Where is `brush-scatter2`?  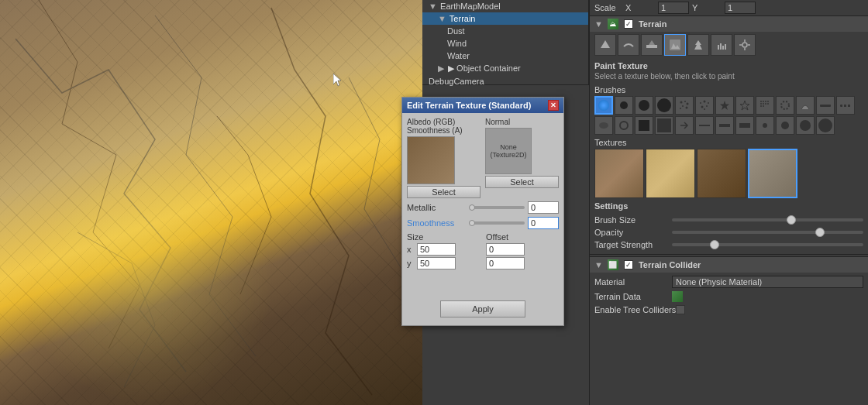 brush-scatter2 is located at coordinates (704, 105).